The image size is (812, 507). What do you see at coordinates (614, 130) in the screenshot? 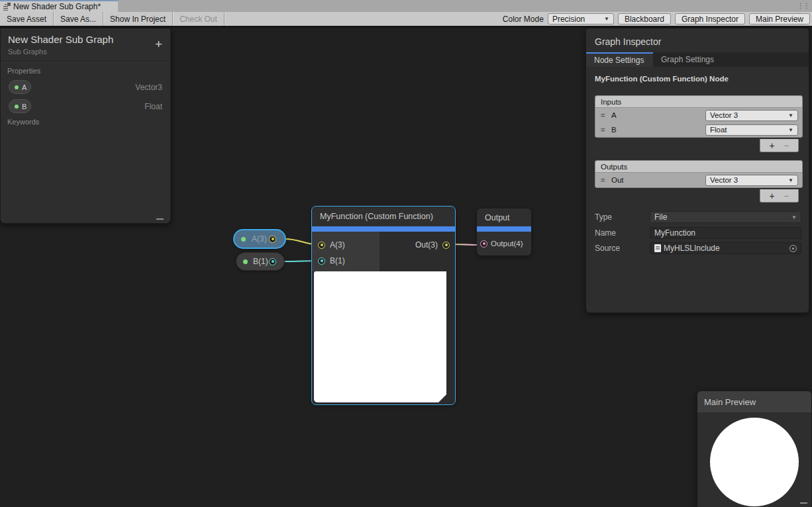
I see `input-name: B` at bounding box center [614, 130].